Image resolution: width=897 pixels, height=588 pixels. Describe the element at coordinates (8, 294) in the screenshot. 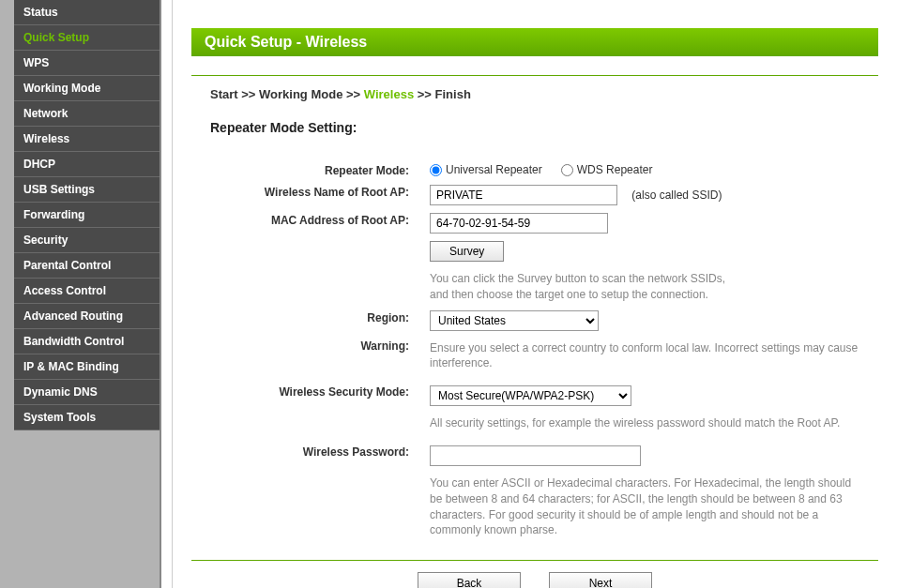

I see `left-gutter` at that location.